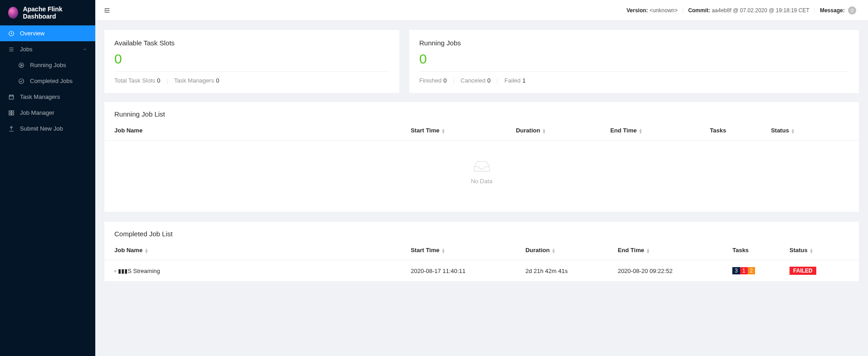 This screenshot has height=356, width=868. What do you see at coordinates (51, 81) in the screenshot?
I see `sidebar-label: Completed Jobs` at bounding box center [51, 81].